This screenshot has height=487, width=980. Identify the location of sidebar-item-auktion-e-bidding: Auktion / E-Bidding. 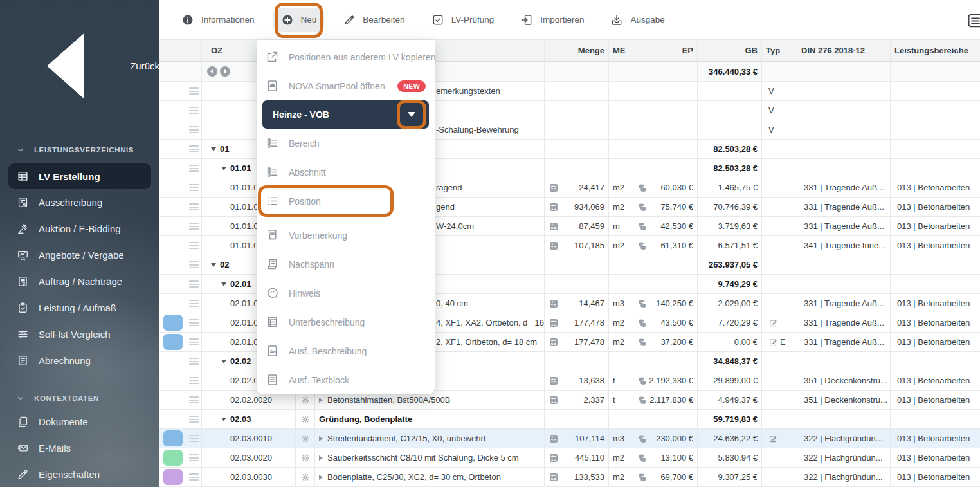
(80, 229).